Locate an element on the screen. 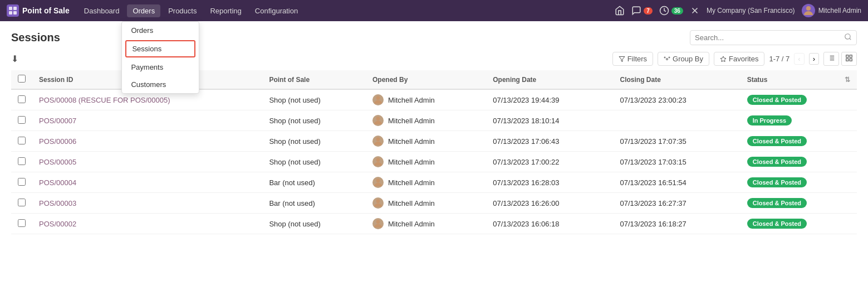 The height and width of the screenshot is (285, 868). sort-icon: ⇅ is located at coordinates (847, 80).